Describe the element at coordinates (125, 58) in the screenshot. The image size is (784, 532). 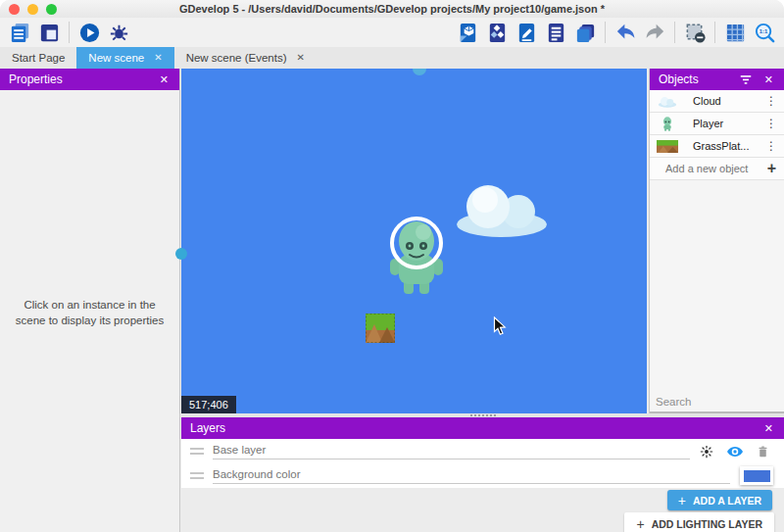
I see `tab-new-scene: New scene ✕` at that location.